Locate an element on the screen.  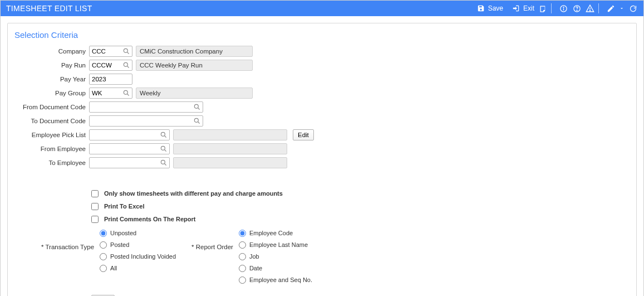
from-doc-input is located at coordinates (141, 107).